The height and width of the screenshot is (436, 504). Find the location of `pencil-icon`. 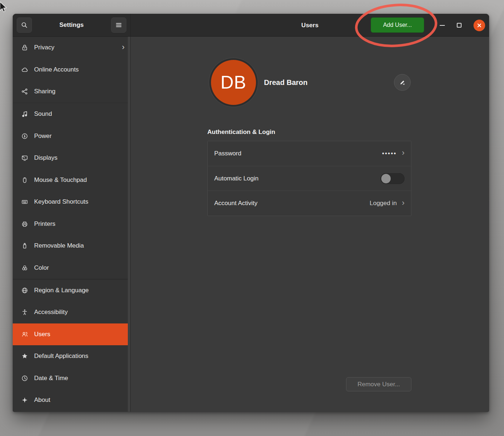

pencil-icon is located at coordinates (402, 82).